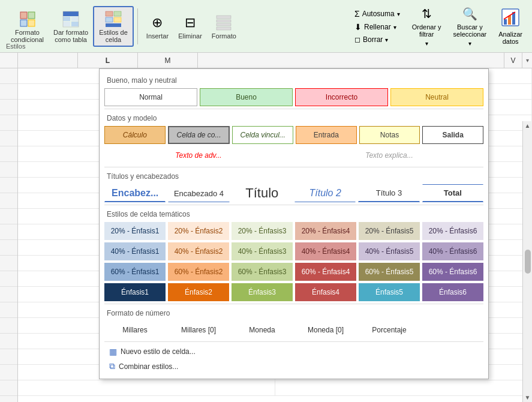 Image resolution: width=532 pixels, height=402 pixels. Describe the element at coordinates (262, 272) in the screenshot. I see `style-60-enfasis3: 60% - Énfasis3` at that location.